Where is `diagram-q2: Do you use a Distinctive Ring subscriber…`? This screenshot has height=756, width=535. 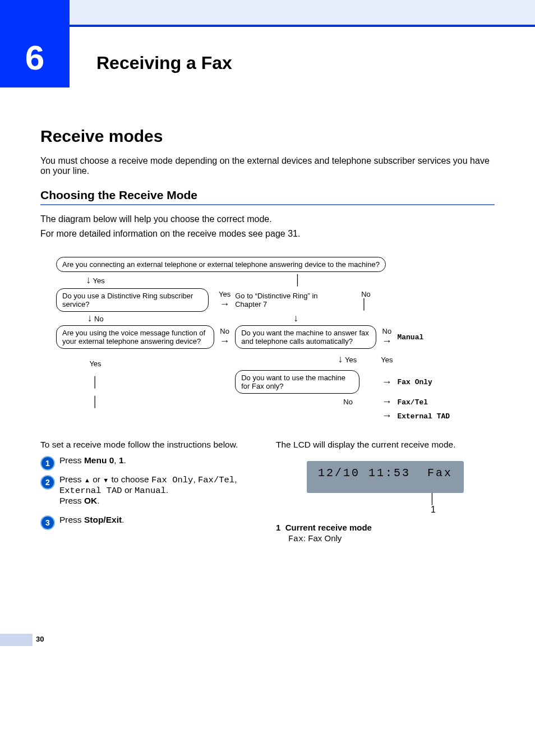
diagram-q2: Do you use a Distinctive Ring subscriber… is located at coordinates (132, 300).